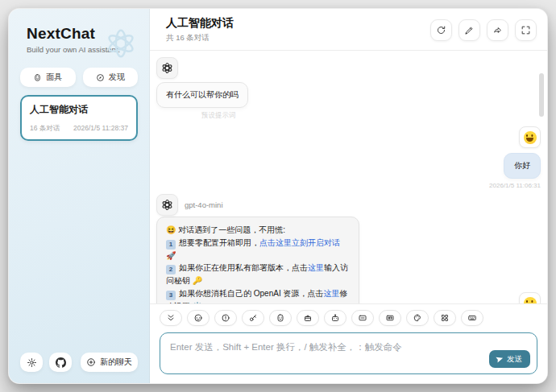  I want to click on chat-input, so click(348, 353).